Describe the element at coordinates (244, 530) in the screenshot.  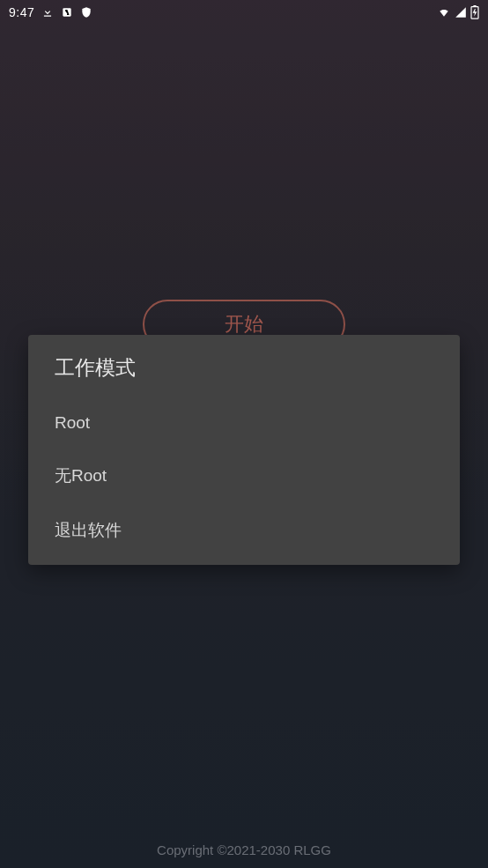
I see `dialog-option-exit: 退出软件` at that location.